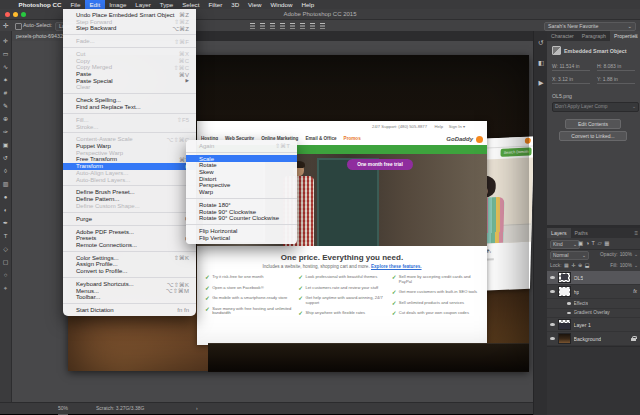 This screenshot has height=415, width=640. Describe the element at coordinates (130, 310) in the screenshot. I see `menu-item: Start Dictation fn fn` at that location.